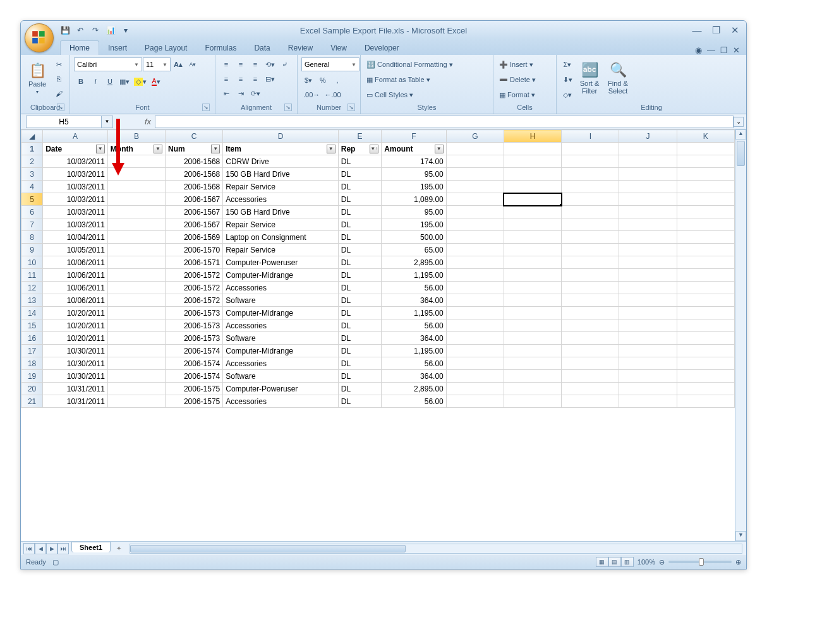  I want to click on cell-H3, so click(532, 174).